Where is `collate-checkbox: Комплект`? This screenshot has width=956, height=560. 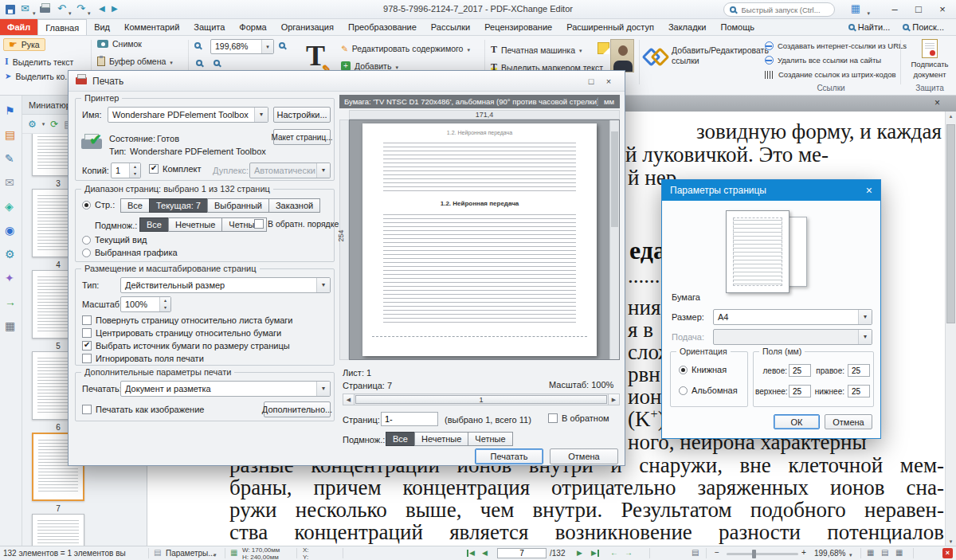 collate-checkbox: Комплект is located at coordinates (175, 169).